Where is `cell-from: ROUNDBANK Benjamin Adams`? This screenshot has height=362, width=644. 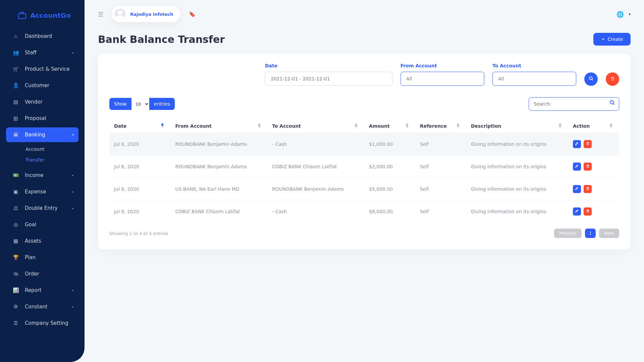 cell-from: ROUNDBANK Benjamin Adams is located at coordinates (219, 144).